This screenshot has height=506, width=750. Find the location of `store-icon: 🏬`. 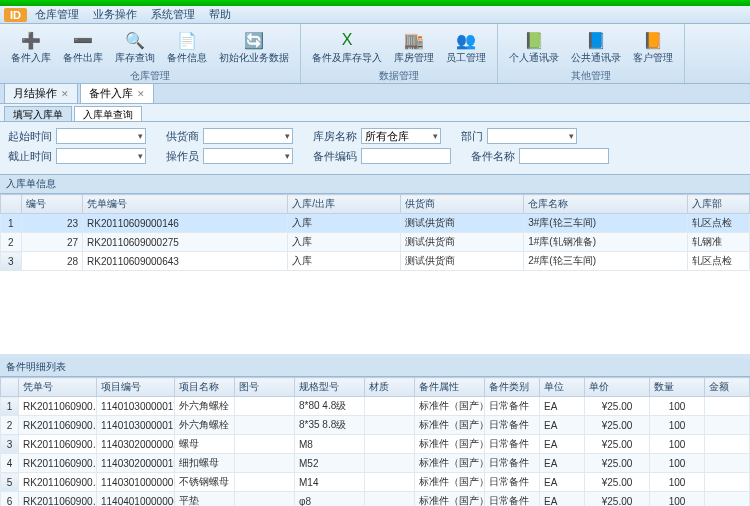

store-icon: 🏬 is located at coordinates (414, 40).